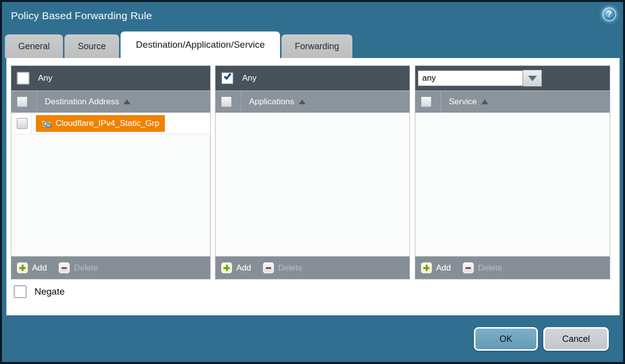  I want to click on negate-checkbox, so click(20, 292).